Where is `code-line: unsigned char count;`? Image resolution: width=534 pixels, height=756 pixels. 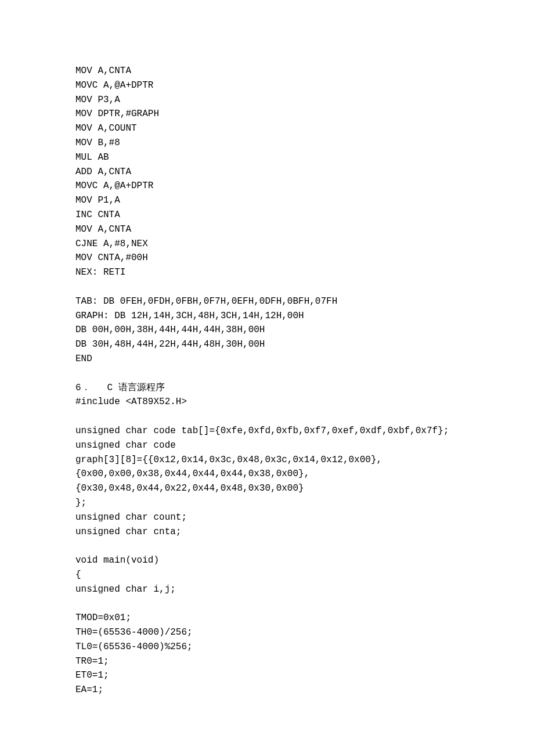 code-line: unsigned char count; is located at coordinates (267, 518).